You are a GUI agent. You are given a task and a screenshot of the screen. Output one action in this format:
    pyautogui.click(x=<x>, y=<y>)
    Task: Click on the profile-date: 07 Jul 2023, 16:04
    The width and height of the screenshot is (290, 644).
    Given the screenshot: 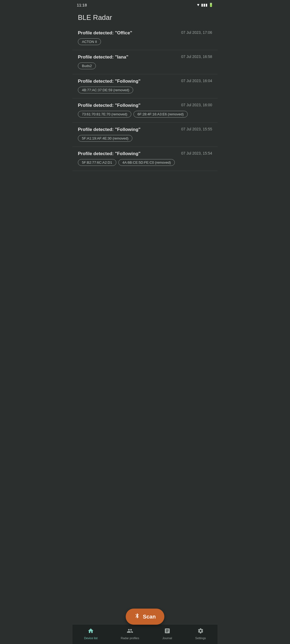 What is the action you would take?
    pyautogui.click(x=197, y=81)
    